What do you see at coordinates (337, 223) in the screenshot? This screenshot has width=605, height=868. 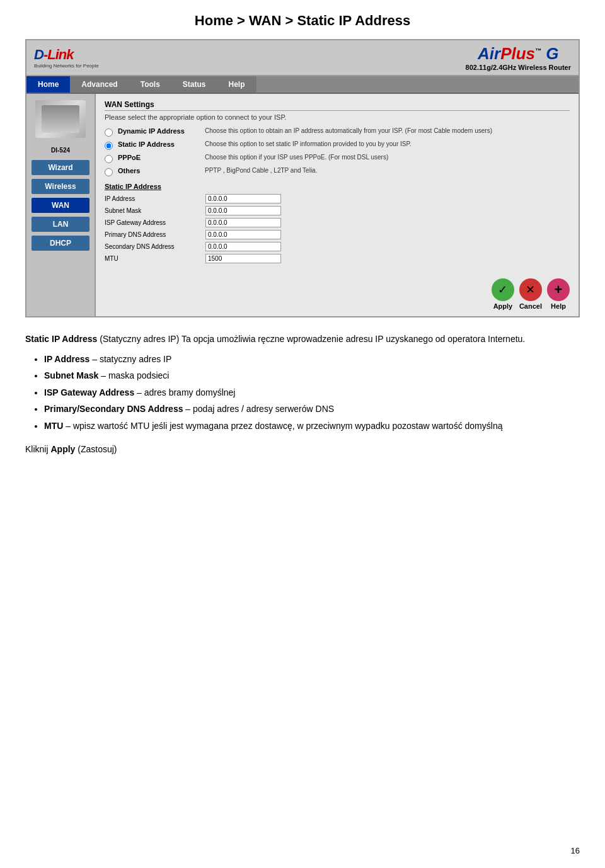 I see `field-isp-gateway: ISP Gateway Address` at bounding box center [337, 223].